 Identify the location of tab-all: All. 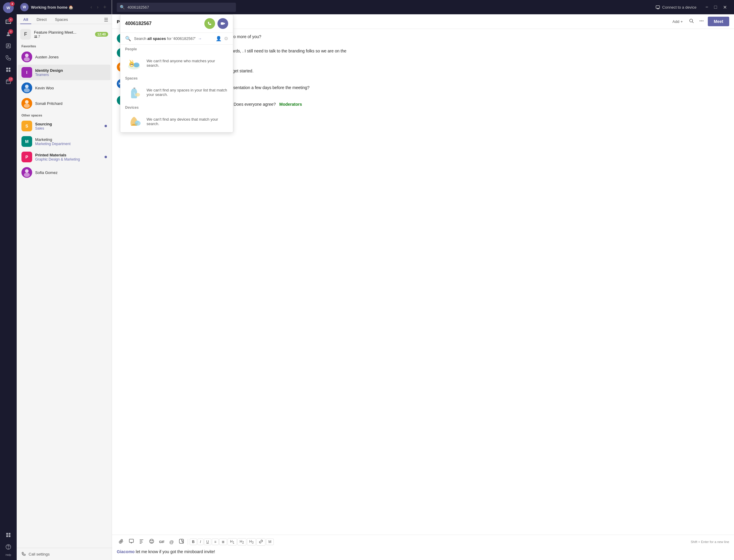
(26, 20).